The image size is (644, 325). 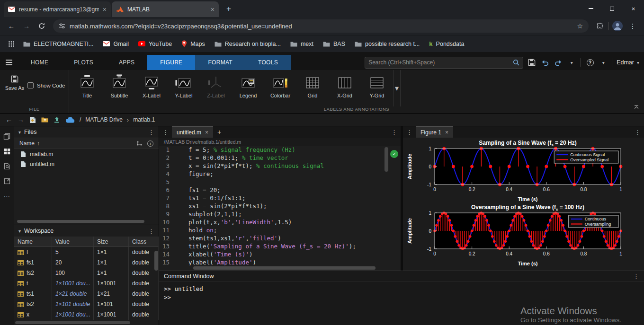 I want to click on figure-group-menu-icon: ⋮, so click(x=637, y=132).